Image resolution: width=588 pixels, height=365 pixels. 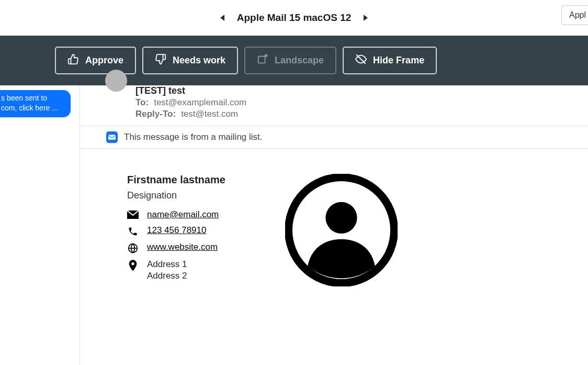 I want to click on pill-line1: s been sent to, so click(x=24, y=98).